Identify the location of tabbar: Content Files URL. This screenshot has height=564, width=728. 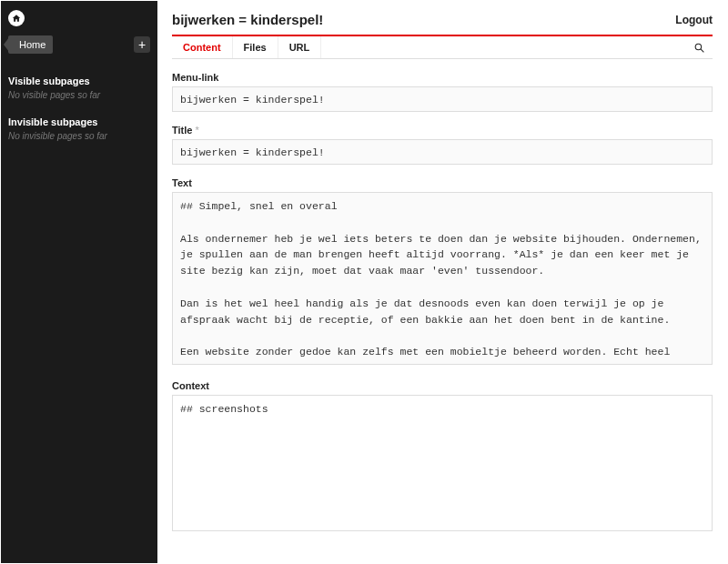
(442, 47).